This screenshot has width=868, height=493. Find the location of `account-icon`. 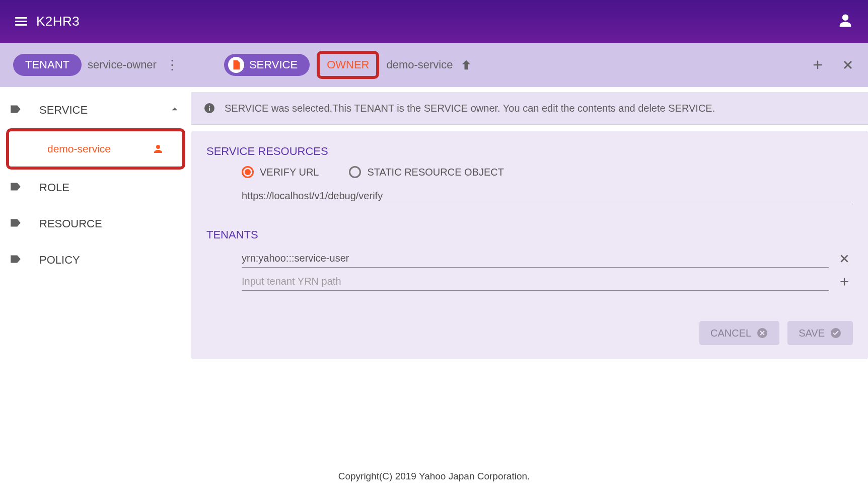

account-icon is located at coordinates (845, 22).